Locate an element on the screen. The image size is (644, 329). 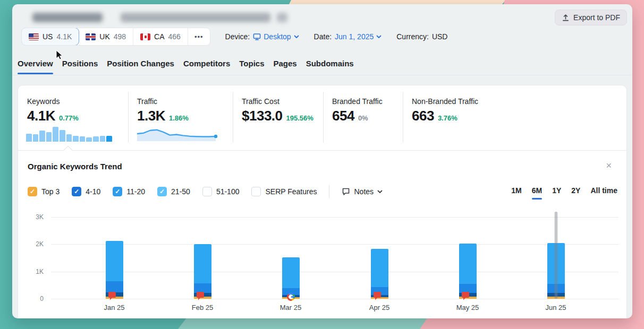
tab-competitors: Competitors is located at coordinates (207, 67).